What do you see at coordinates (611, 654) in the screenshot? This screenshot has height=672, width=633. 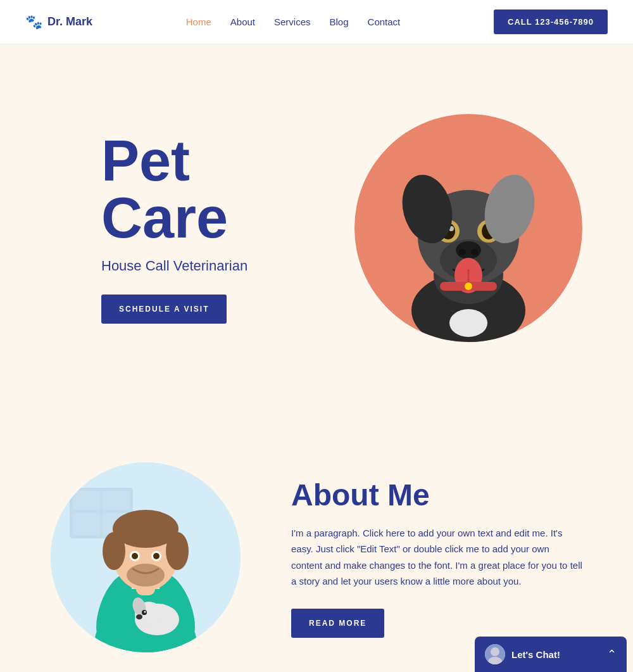 I see `chevron-up-icon: ⌃` at bounding box center [611, 654].